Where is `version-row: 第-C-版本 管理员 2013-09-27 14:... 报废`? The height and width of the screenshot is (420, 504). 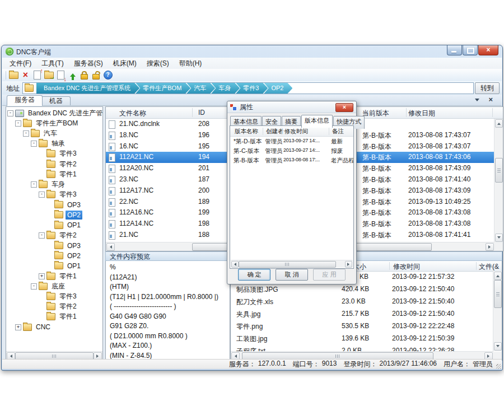 version-row: 第-C-版本 管理员 2013-09-27 14:... 报废 is located at coordinates (292, 151).